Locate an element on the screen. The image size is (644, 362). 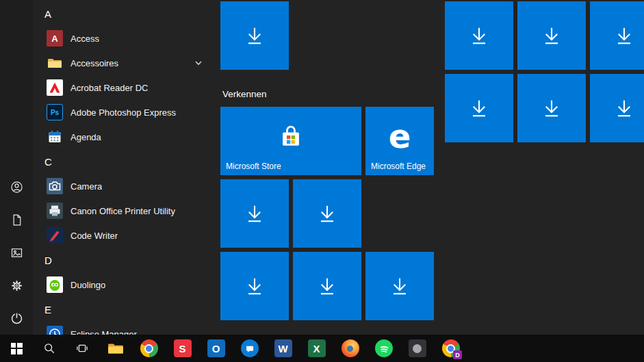
app-item-agenda: Agenda is located at coordinates (122, 137).